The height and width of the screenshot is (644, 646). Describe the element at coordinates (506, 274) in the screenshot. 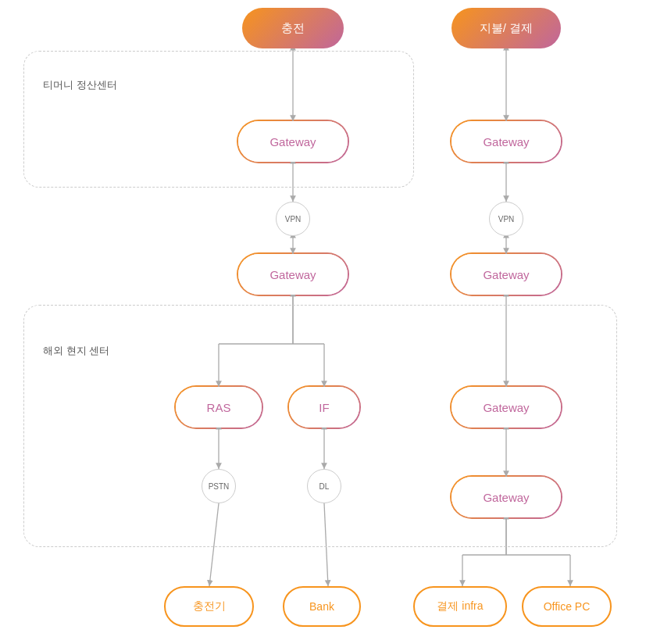

I see `gateway-4-node: Gateway` at that location.